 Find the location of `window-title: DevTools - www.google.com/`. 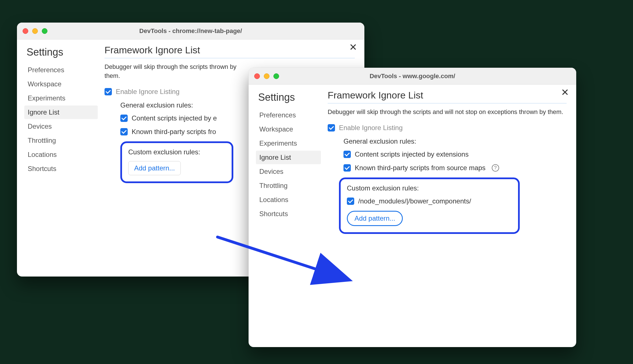

window-title: DevTools - www.google.com/ is located at coordinates (412, 76).